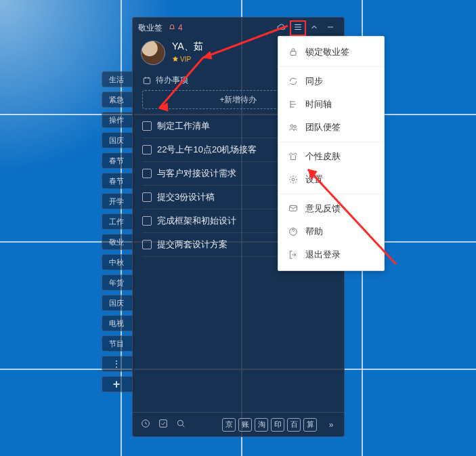 This screenshot has width=476, height=456. I want to click on shortcut-chip: 百, so click(294, 425).